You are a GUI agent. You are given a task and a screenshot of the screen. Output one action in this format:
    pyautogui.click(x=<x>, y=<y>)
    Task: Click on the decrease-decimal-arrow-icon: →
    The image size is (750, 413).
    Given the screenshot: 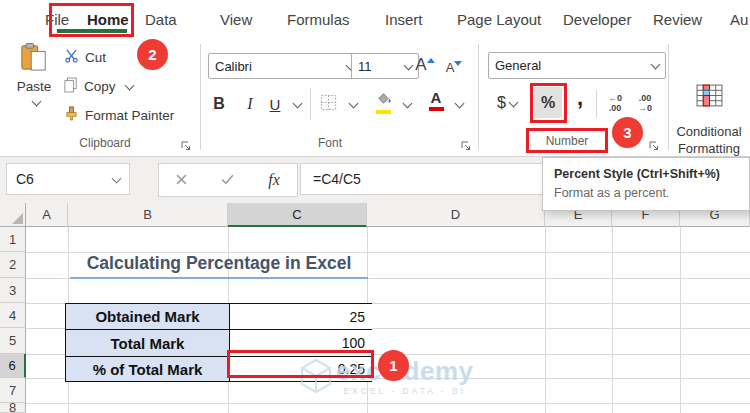 What is the action you would take?
    pyautogui.click(x=642, y=108)
    